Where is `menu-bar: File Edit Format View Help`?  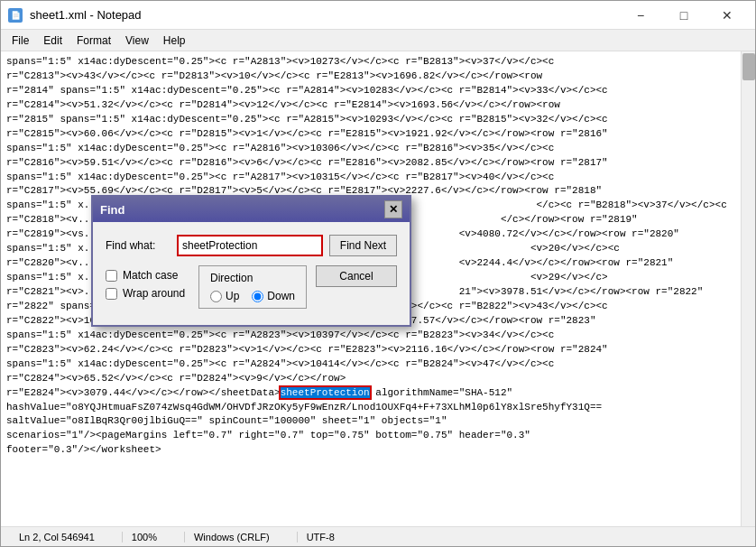
menu-bar: File Edit Format View Help is located at coordinates (378, 41).